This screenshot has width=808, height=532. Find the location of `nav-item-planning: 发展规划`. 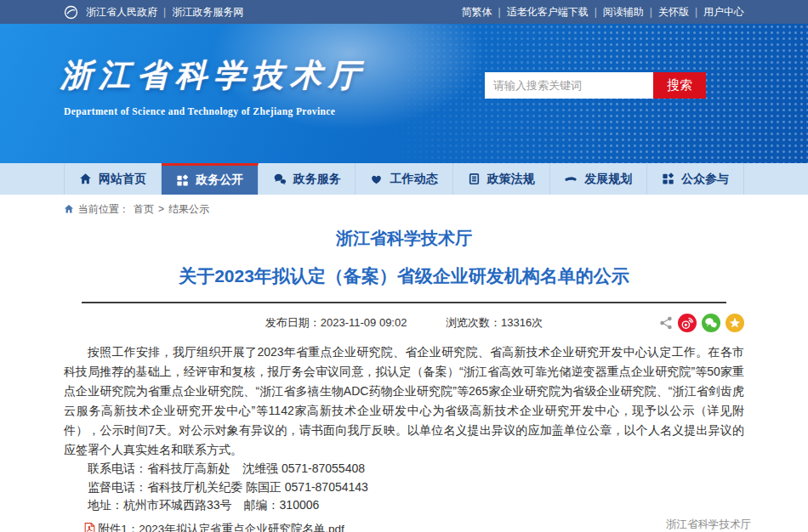

nav-item-planning: 发展规划 is located at coordinates (599, 178).